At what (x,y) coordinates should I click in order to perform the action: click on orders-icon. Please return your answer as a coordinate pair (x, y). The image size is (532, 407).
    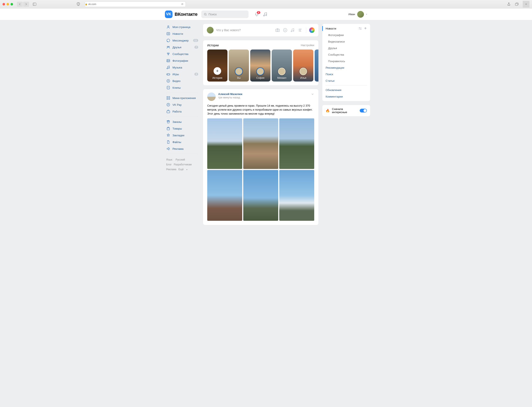
    Looking at the image, I should click on (168, 122).